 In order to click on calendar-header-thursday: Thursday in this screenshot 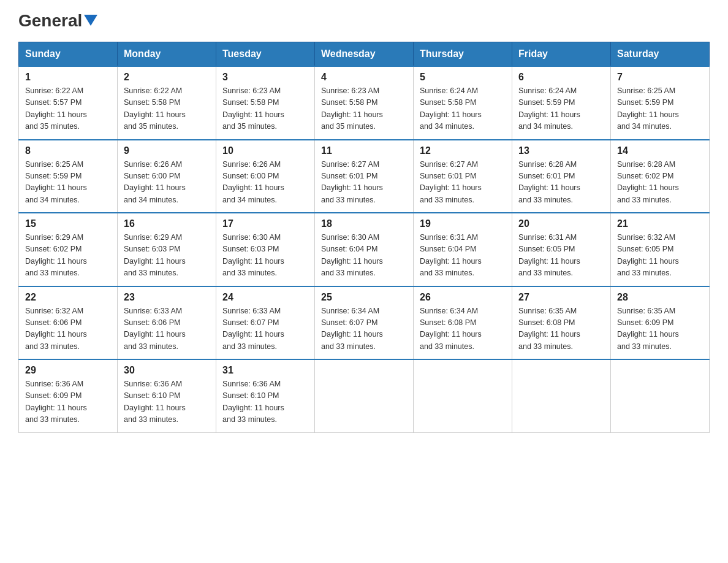, I will do `click(463, 55)`.